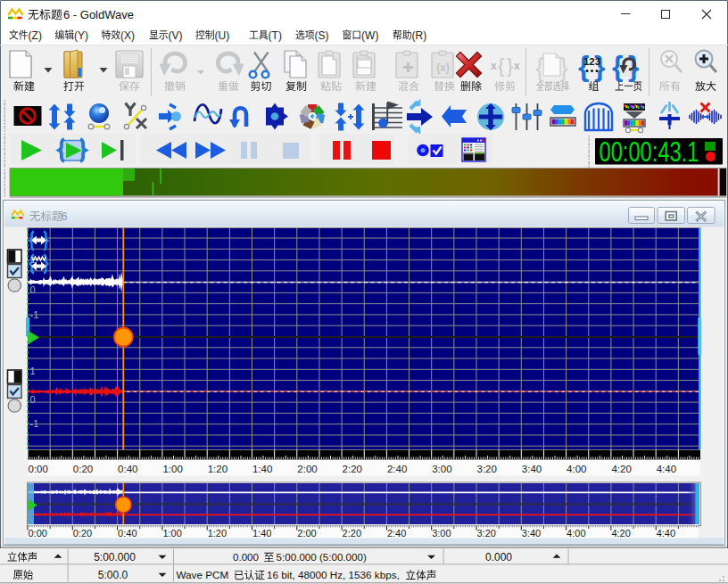 This screenshot has width=728, height=584. What do you see at coordinates (321, 556) in the screenshot?
I see `svg-text: 5:00.000 (5:00.000)` at bounding box center [321, 556].